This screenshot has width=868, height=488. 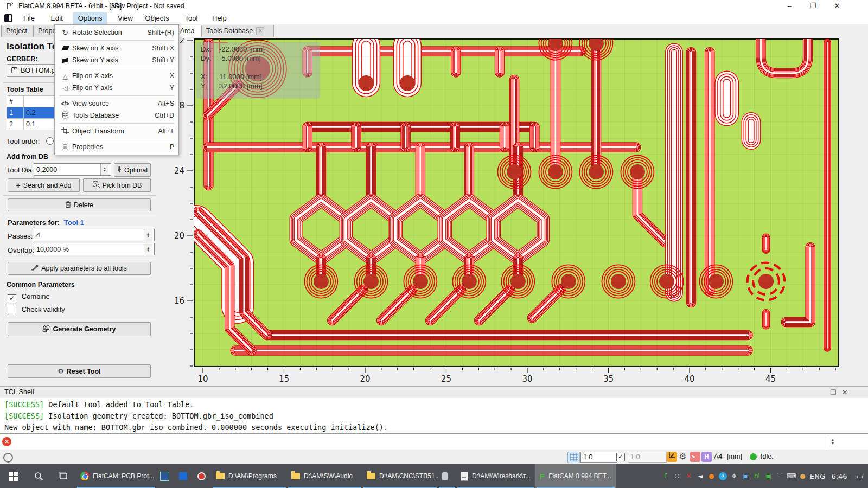 I want to click on hud-row: Dy:-5.0000 [mm], so click(x=258, y=59).